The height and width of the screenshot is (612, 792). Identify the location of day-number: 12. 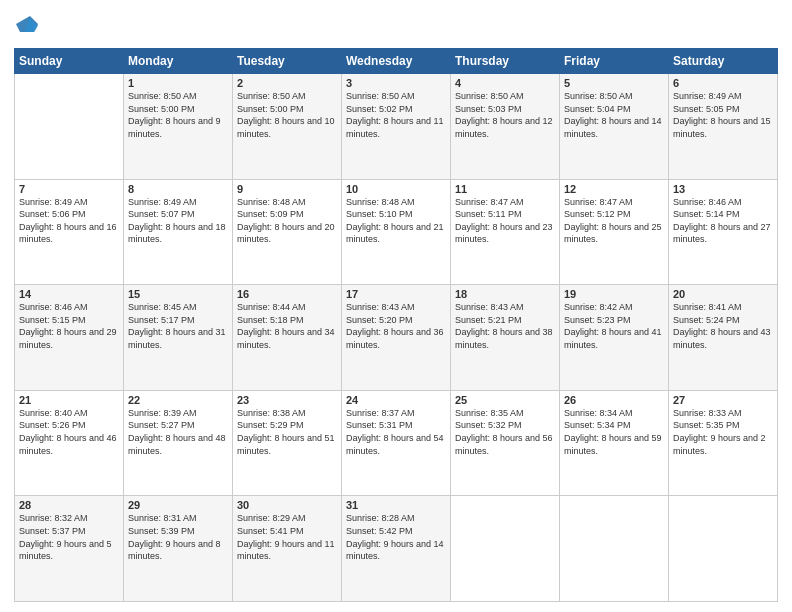
(614, 189).